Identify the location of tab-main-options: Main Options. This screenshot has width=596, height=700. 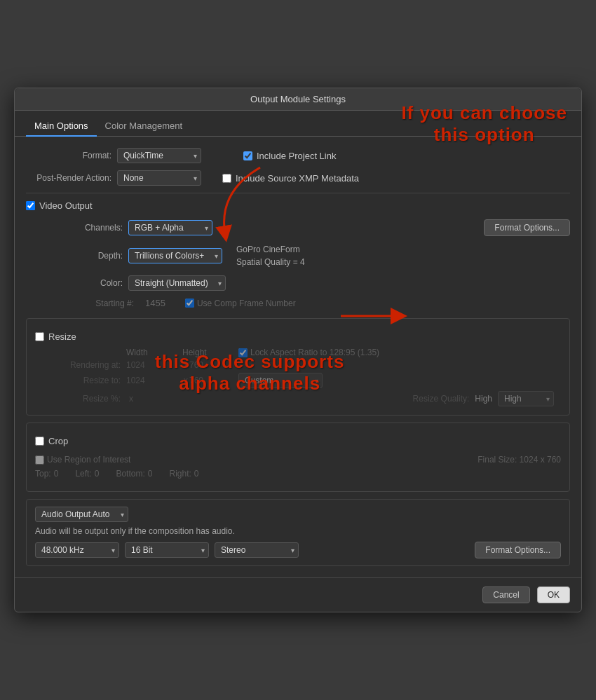
(62, 126).